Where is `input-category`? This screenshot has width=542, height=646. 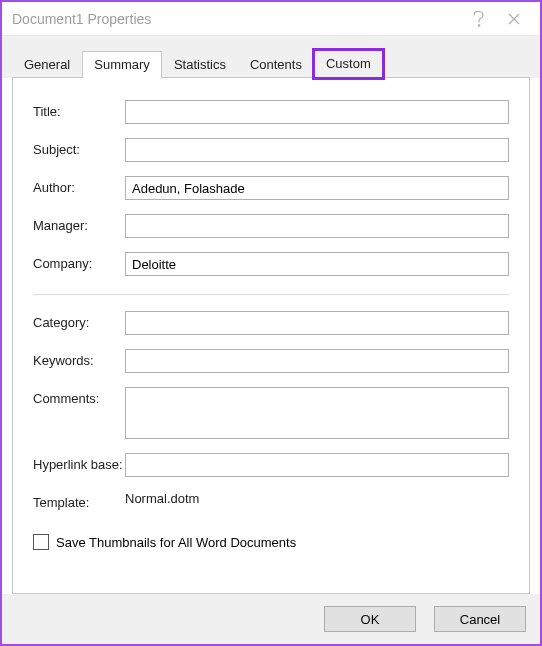 input-category is located at coordinates (317, 323).